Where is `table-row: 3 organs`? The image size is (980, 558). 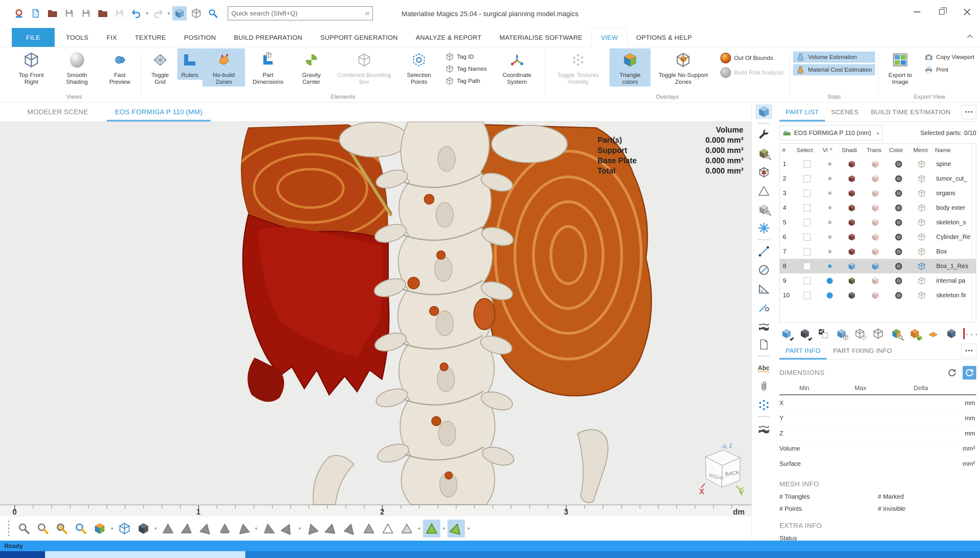 table-row: 3 organs is located at coordinates (878, 193).